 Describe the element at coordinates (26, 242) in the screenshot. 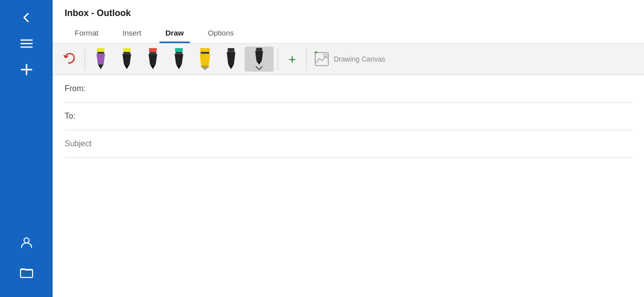

I see `person-icon-button` at that location.